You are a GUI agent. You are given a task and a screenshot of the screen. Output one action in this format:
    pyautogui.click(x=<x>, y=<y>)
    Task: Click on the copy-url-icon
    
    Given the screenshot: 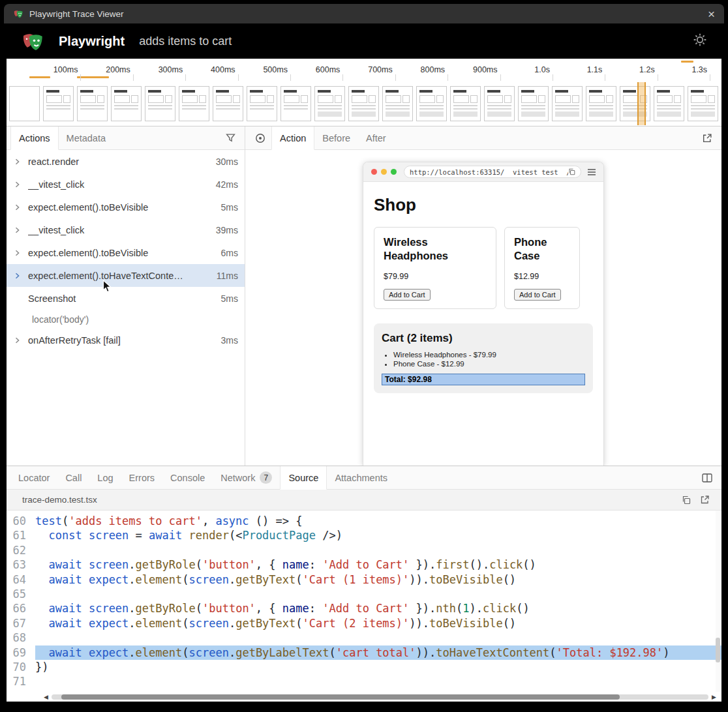 What is the action you would take?
    pyautogui.click(x=571, y=172)
    